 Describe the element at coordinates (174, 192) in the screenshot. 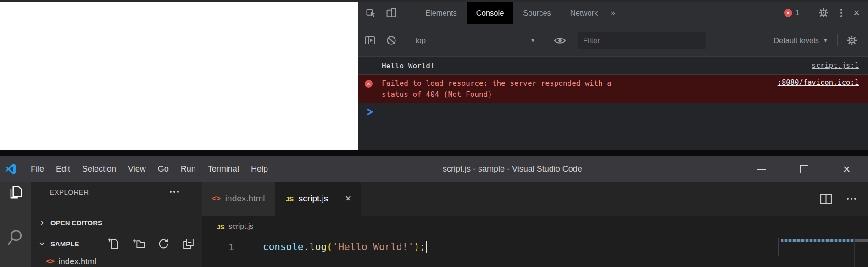

I see `views-more-actions-icon` at that location.